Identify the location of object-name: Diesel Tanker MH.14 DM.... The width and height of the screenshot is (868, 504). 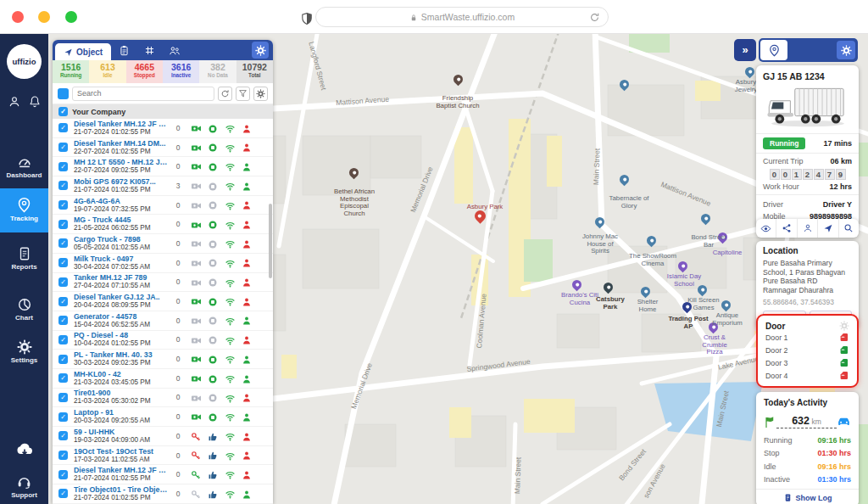
(121, 143).